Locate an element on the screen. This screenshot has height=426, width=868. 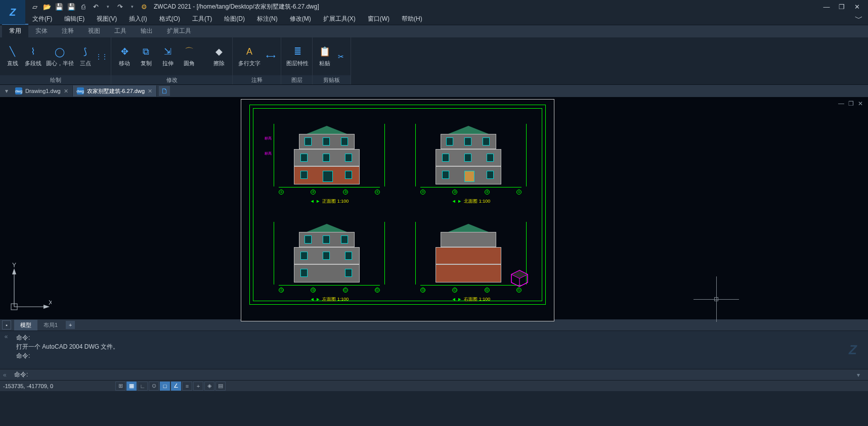
ribbon-panel-draw: ╲直线 ⌇多段线 ◯圆心，半径 ⟆三点 ⋮⋮ 绘制 is located at coordinates (56, 61).